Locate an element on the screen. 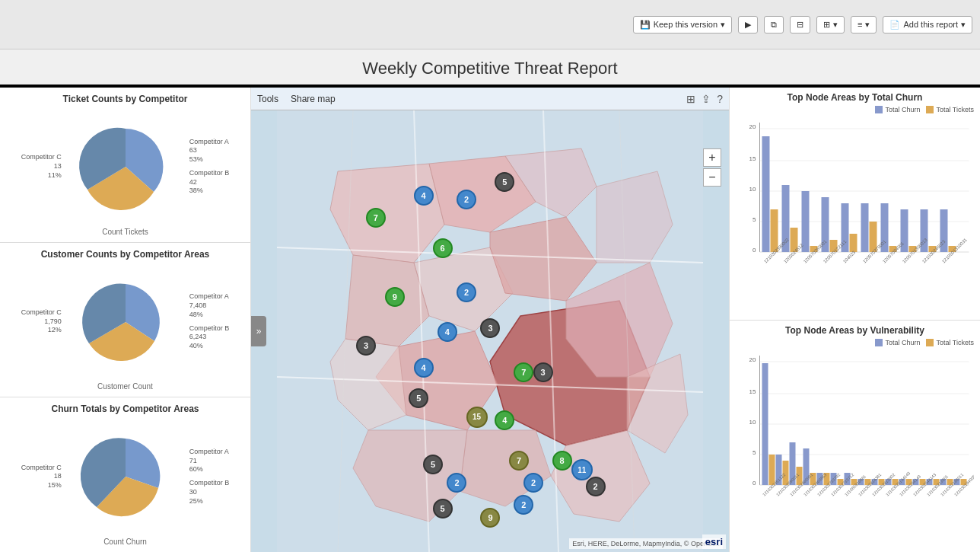 The width and height of the screenshot is (980, 552). copy-icon: ⧉ is located at coordinates (774, 24).